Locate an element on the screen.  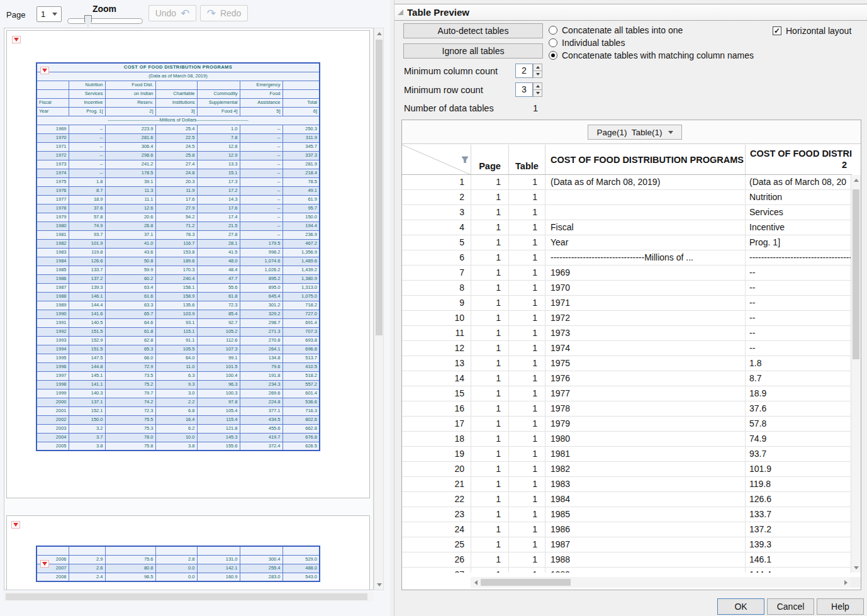
table-row: 1811198074.9 is located at coordinates (627, 439).